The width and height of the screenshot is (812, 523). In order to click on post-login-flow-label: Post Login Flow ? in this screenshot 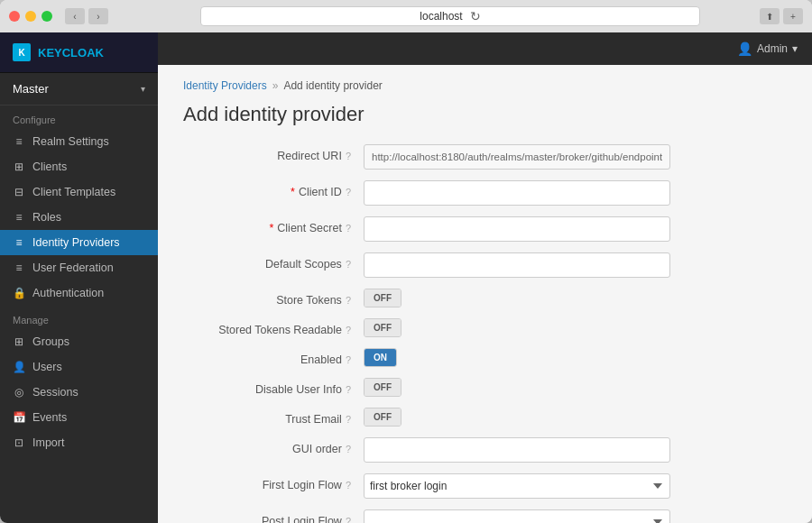, I will do `click(273, 516)`.